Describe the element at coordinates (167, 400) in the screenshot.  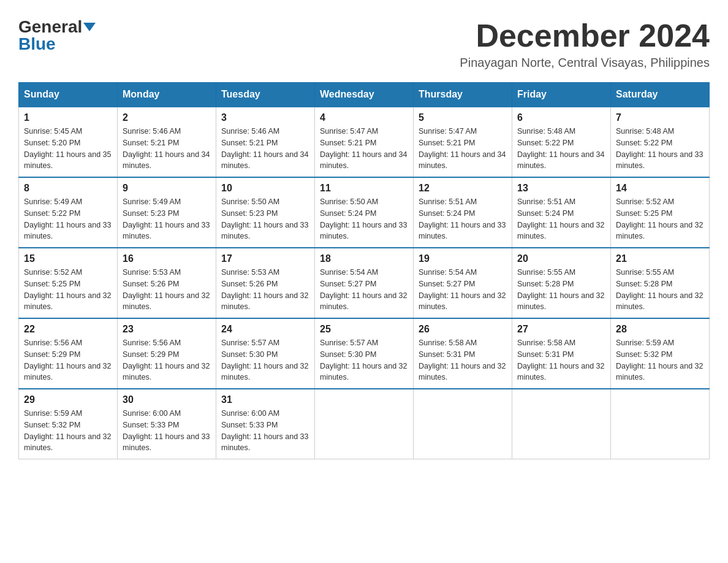
I see `day-number: 30` at that location.